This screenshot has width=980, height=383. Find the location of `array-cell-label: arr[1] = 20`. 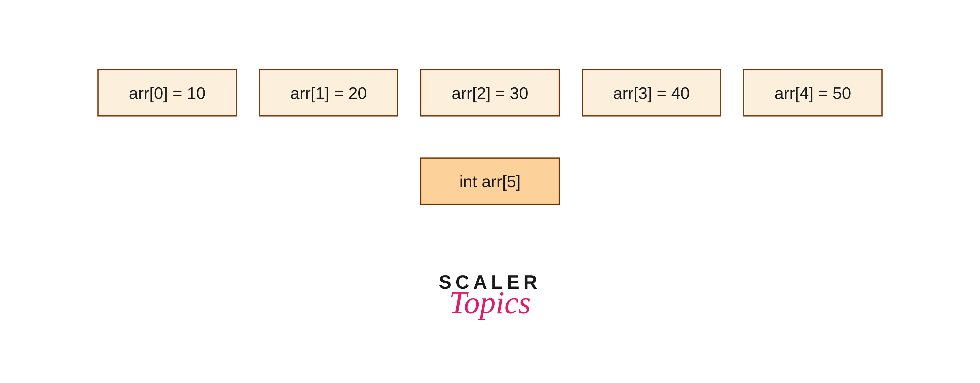

array-cell-label: arr[1] = 20 is located at coordinates (329, 93).